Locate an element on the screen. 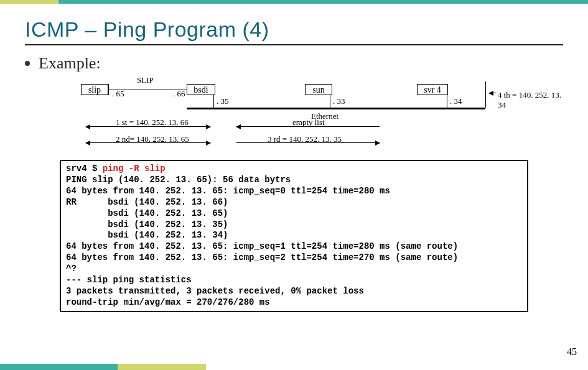  ip-bsdi-right: . 35 is located at coordinates (223, 101).